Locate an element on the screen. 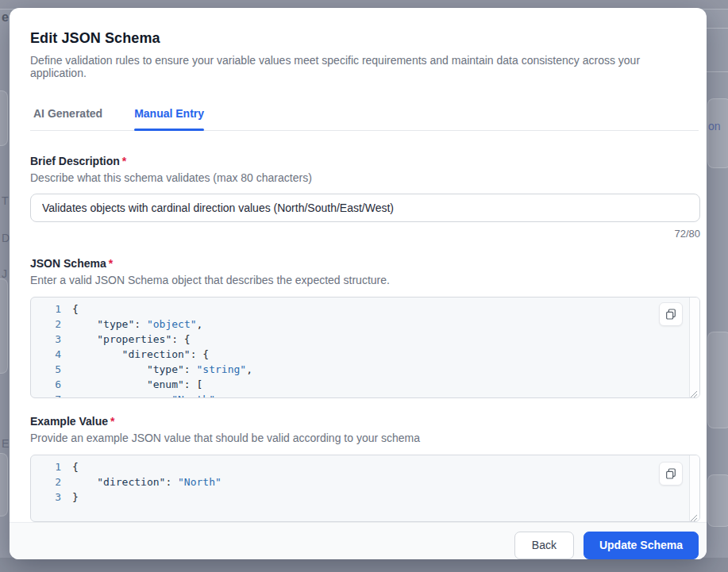  char-counter: 72/80 is located at coordinates (365, 233).